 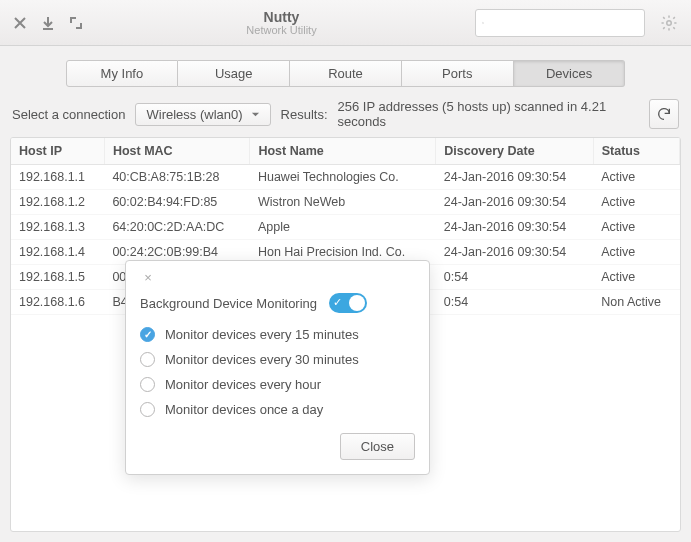 I want to click on close-button: Close, so click(x=378, y=446).